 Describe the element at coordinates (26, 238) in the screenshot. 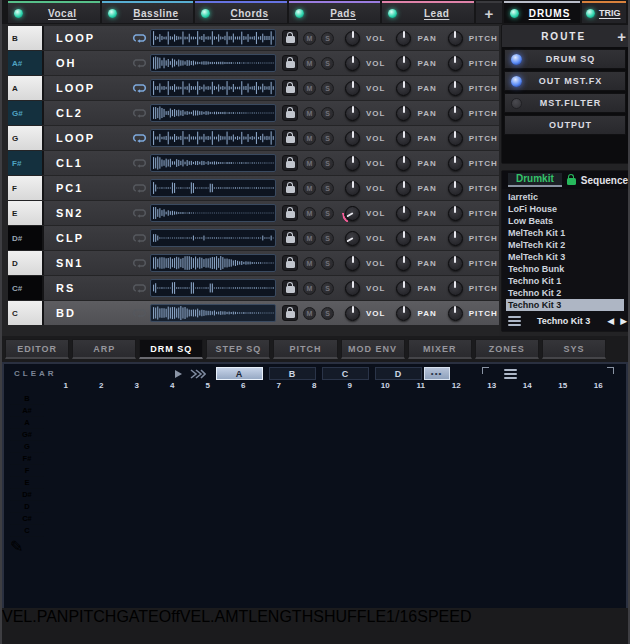

I see `key-label: D#` at that location.